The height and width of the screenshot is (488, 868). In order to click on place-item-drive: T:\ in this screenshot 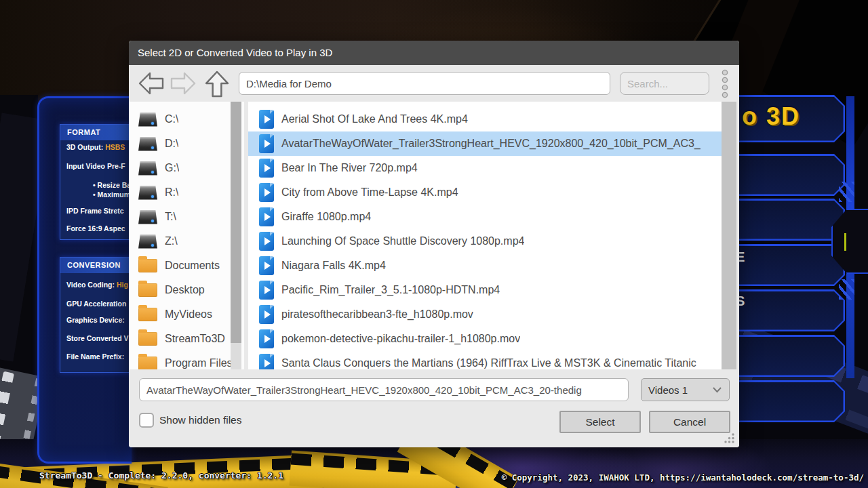, I will do `click(186, 217)`.